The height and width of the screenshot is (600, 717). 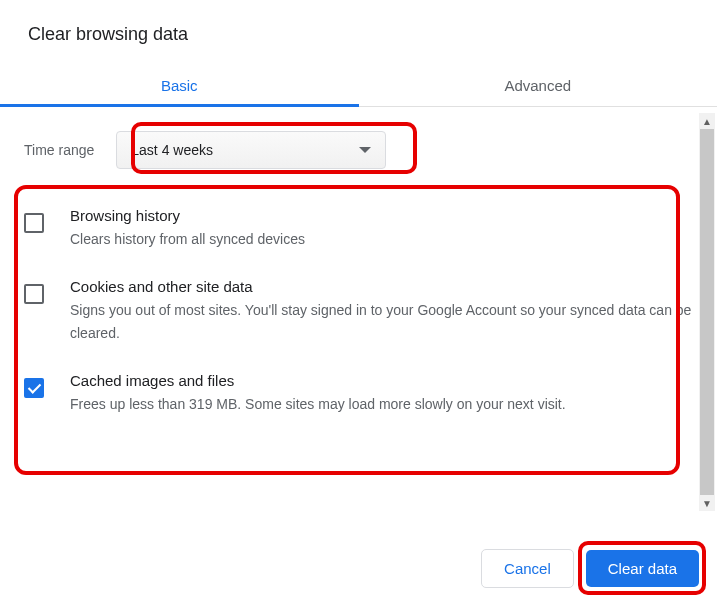 What do you see at coordinates (34, 388) in the screenshot?
I see `checkbox-cached` at bounding box center [34, 388].